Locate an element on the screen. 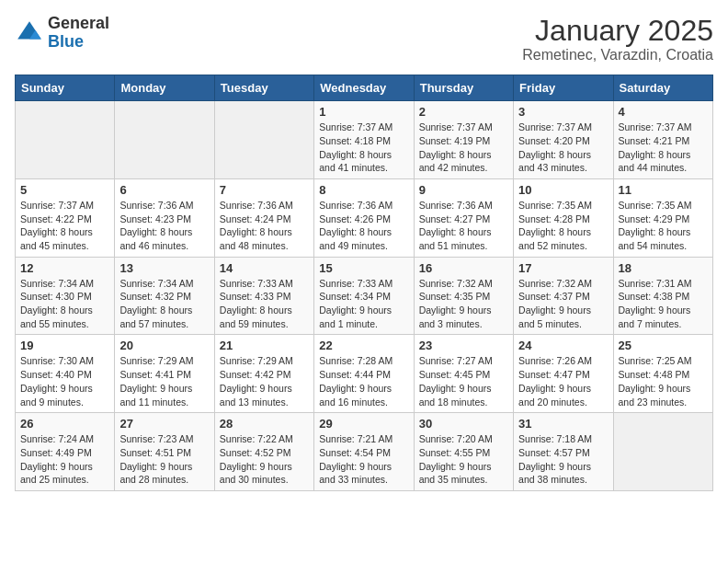 Image resolution: width=728 pixels, height=563 pixels. day-cell: 3Sunrise: 7:37 AM Sunset: 4:20 PM Daylig… is located at coordinates (563, 140).